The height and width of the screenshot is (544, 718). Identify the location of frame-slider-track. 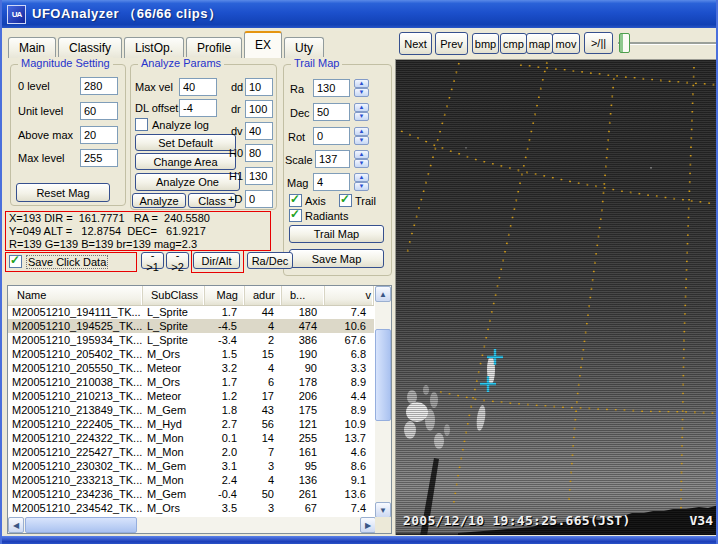
(668, 44).